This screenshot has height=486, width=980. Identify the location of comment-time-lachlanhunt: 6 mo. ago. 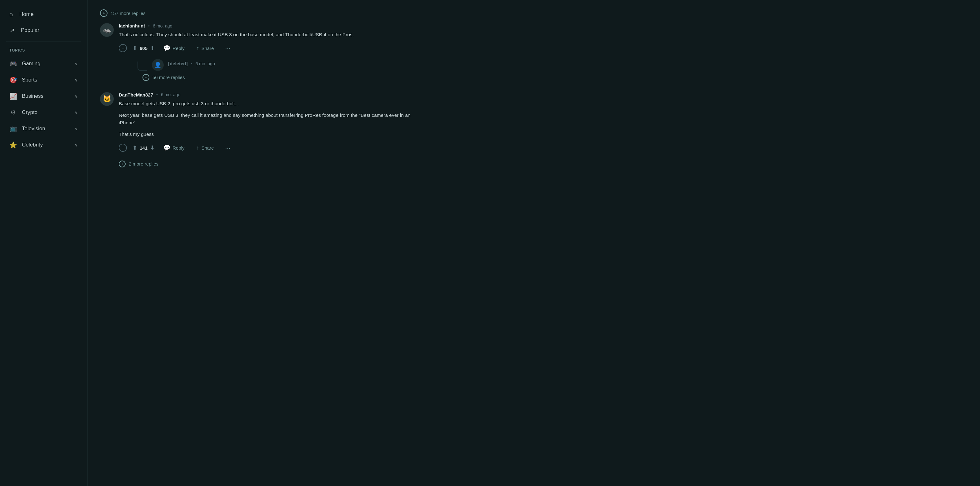
(163, 26).